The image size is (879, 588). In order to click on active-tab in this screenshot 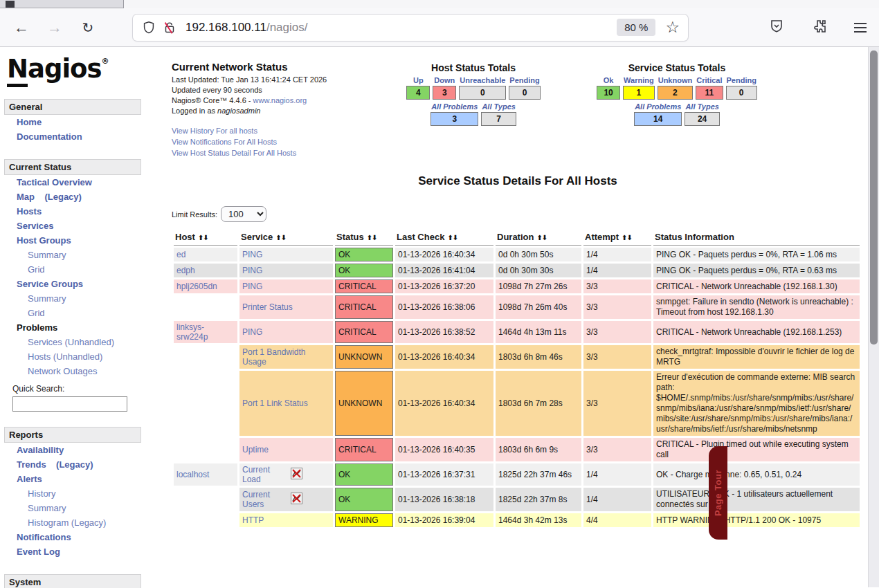, I will do `click(501, 4)`.